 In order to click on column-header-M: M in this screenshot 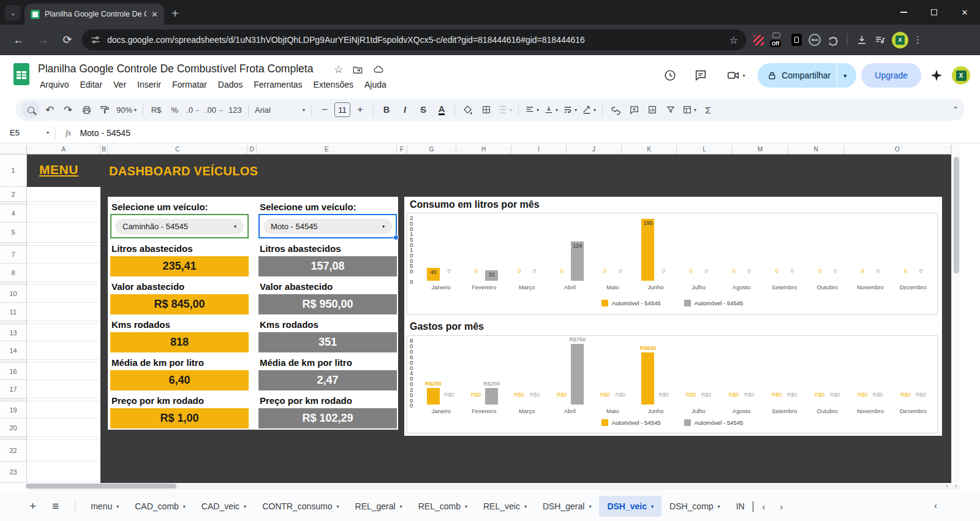, I will do `click(761, 150)`.